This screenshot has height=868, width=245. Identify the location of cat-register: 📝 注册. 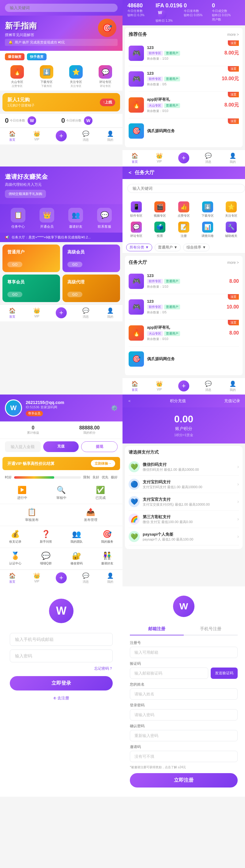
(184, 230).